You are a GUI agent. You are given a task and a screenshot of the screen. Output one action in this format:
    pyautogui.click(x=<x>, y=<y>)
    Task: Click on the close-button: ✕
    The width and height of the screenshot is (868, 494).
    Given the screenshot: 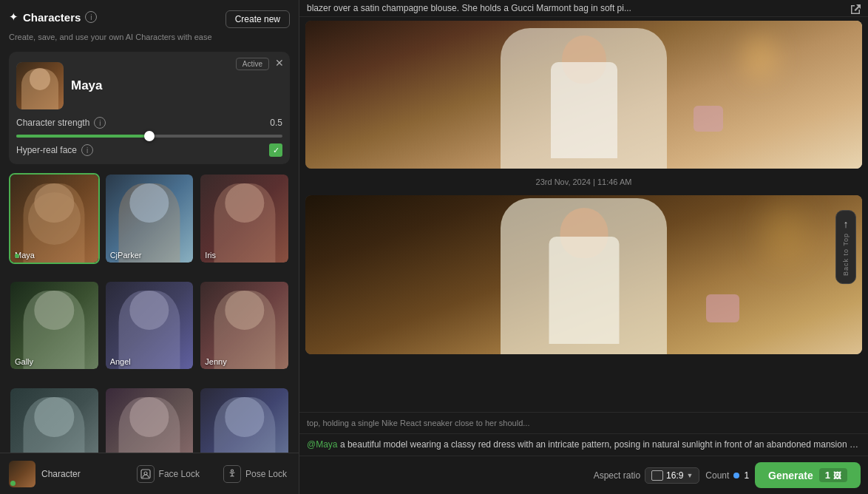 What is the action you would take?
    pyautogui.click(x=279, y=63)
    